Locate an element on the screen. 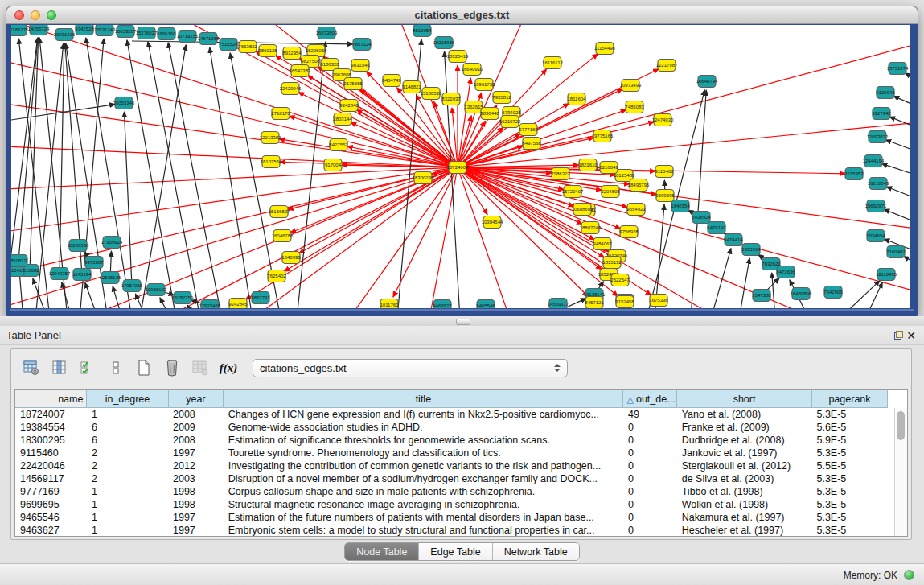 Image resolution: width=924 pixels, height=585 pixels. table-row: 946554611997Estimation of the future num… is located at coordinates (452, 517).